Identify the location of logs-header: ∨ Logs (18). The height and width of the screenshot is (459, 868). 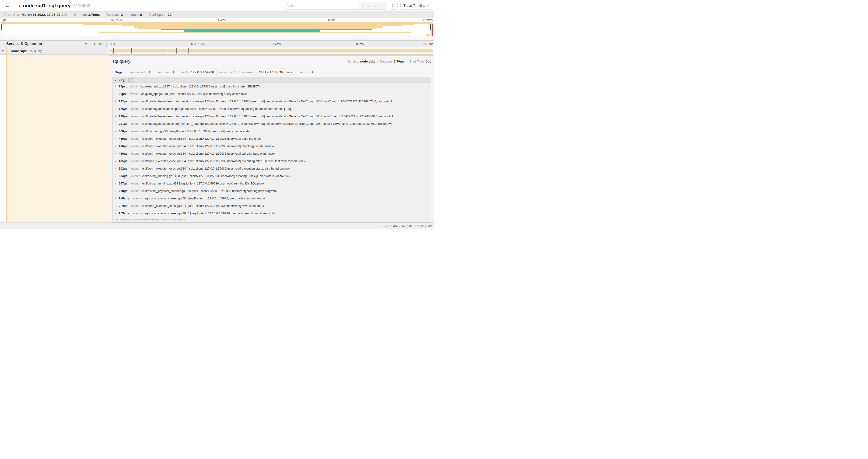
(272, 80).